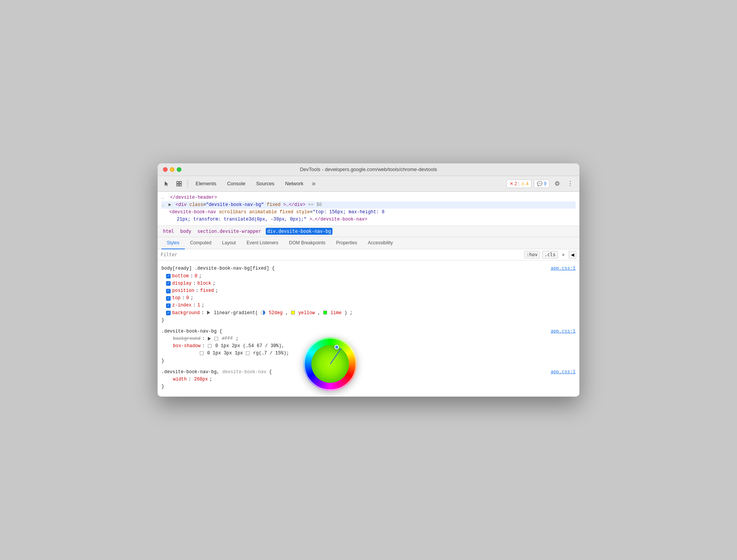  Describe the element at coordinates (380, 243) in the screenshot. I see `tab-accessibility: Accessibility` at that location.